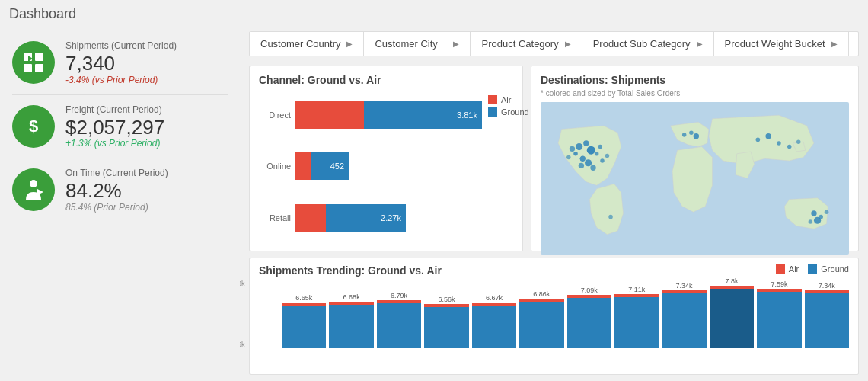 This screenshot has height=381, width=868. Describe the element at coordinates (303, 166) in the screenshot. I see `bar-air-online` at that location.